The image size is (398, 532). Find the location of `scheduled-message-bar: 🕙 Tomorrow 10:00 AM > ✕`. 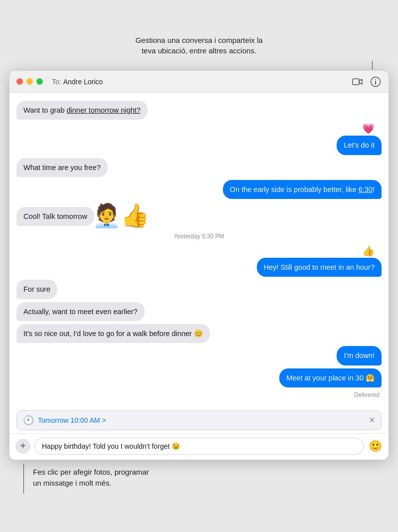

scheduled-message-bar: 🕙 Tomorrow 10:00 AM > ✕ is located at coordinates (199, 420).